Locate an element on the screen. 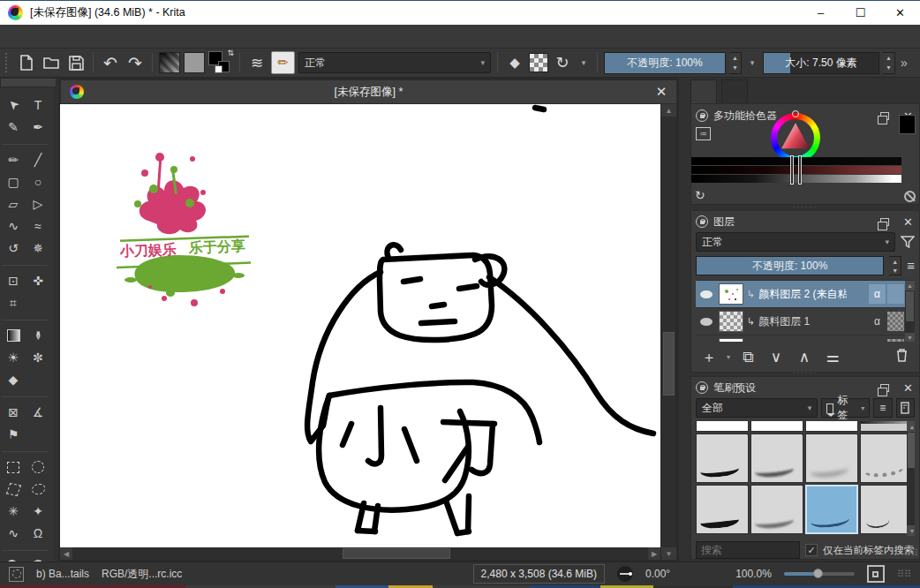 This screenshot has width=920, height=588. scroll-up-icon: ▲ is located at coordinates (911, 426).